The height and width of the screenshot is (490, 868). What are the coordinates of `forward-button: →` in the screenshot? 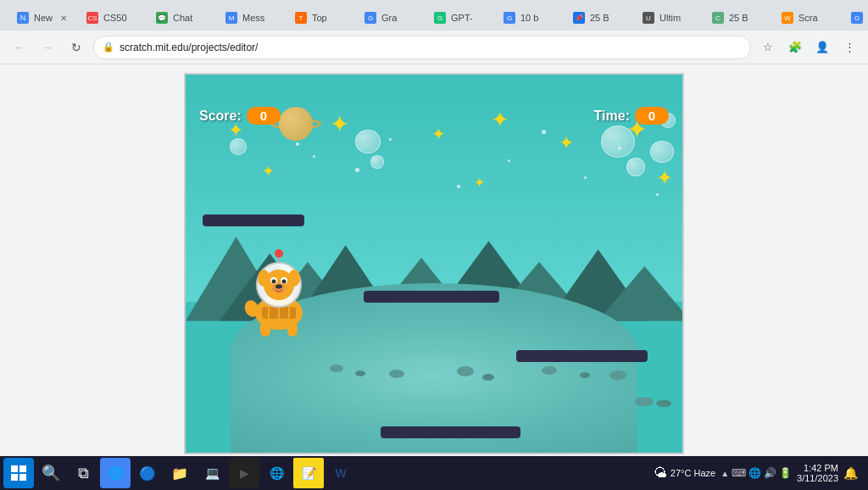 It's located at (47, 47).